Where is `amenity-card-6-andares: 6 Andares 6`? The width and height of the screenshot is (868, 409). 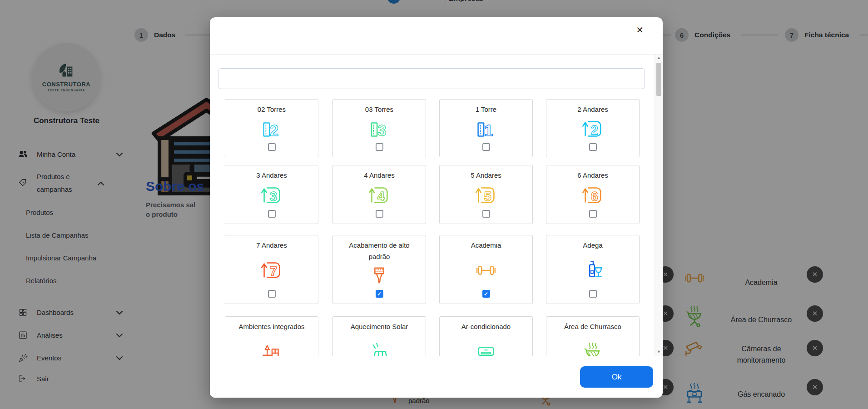 amenity-card-6-andares: 6 Andares 6 is located at coordinates (593, 195).